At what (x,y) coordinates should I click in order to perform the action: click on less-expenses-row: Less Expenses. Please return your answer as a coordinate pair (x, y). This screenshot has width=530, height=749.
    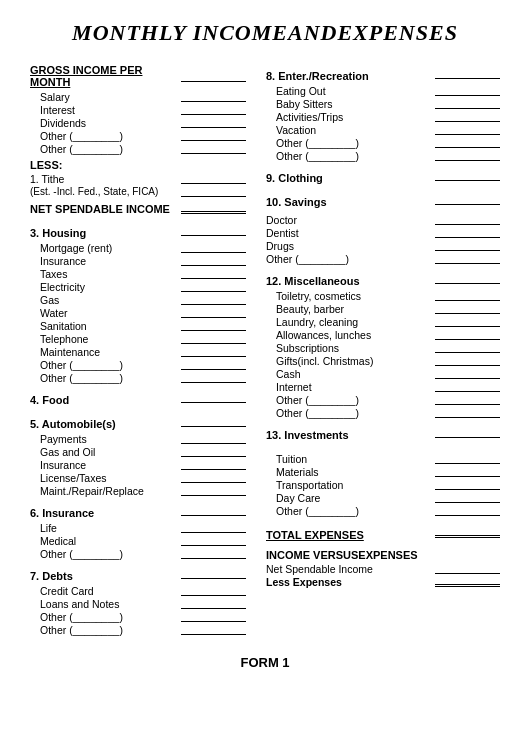
    Looking at the image, I should click on (383, 582).